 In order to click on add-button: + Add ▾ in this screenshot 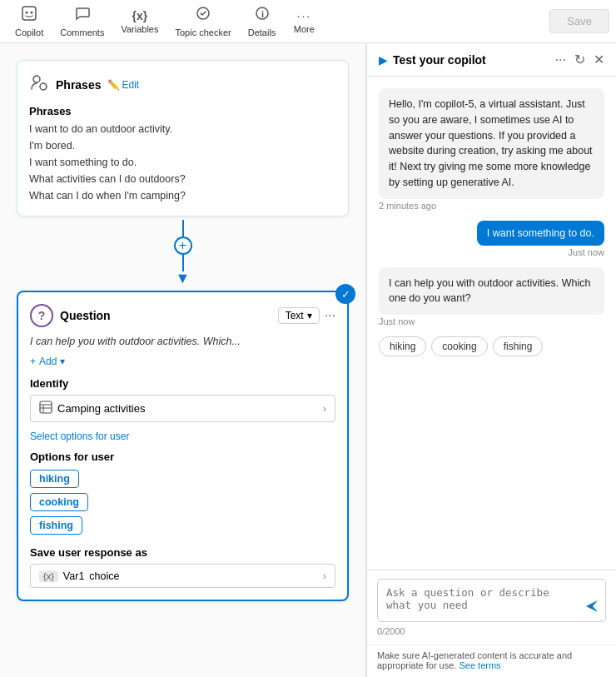, I will do `click(183, 361)`.